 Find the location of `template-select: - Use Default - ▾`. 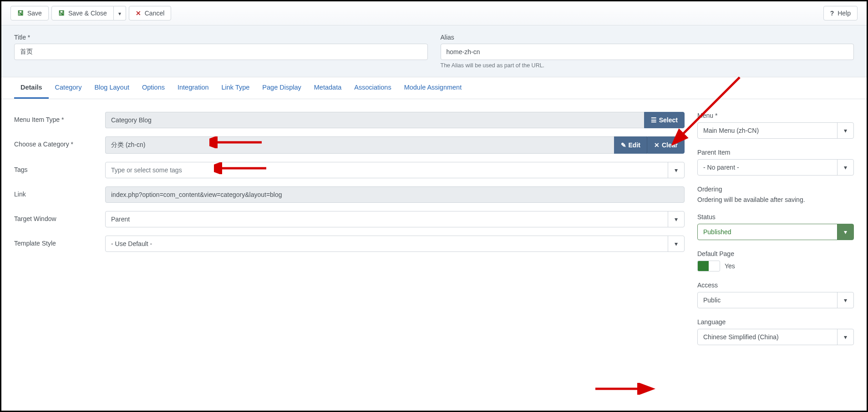

template-select: - Use Default - ▾ is located at coordinates (395, 244).